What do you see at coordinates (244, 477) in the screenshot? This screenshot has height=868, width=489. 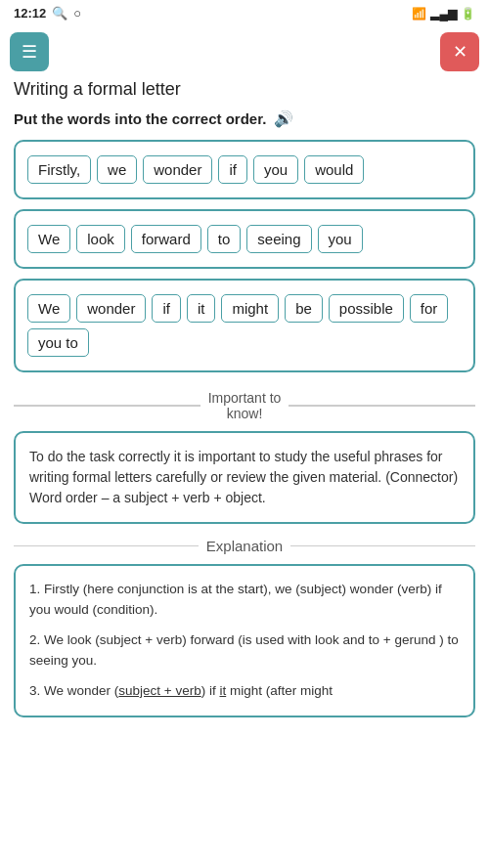 I see `info-box: To do the task correctly it is important…` at bounding box center [244, 477].